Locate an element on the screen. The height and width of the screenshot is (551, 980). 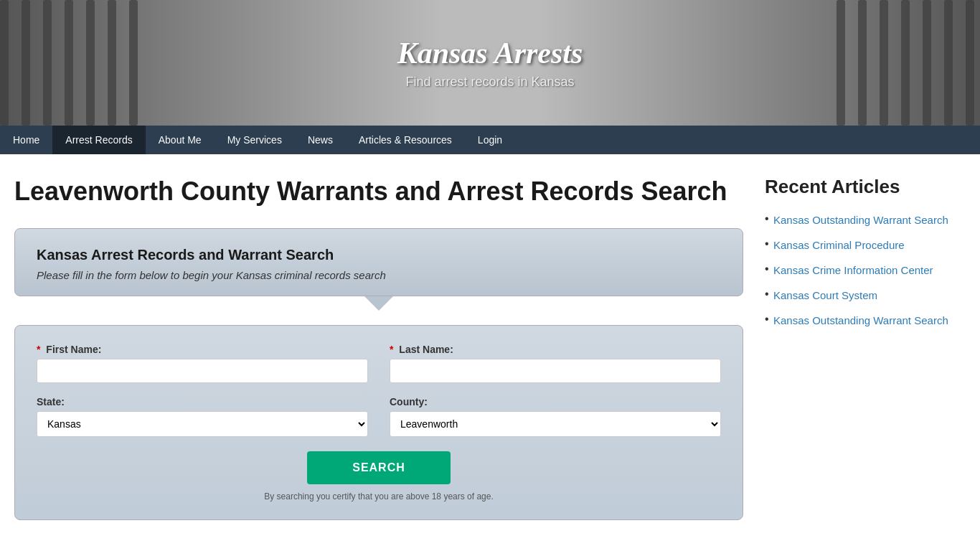
article-link-4: Kansas Court System is located at coordinates (825, 296).